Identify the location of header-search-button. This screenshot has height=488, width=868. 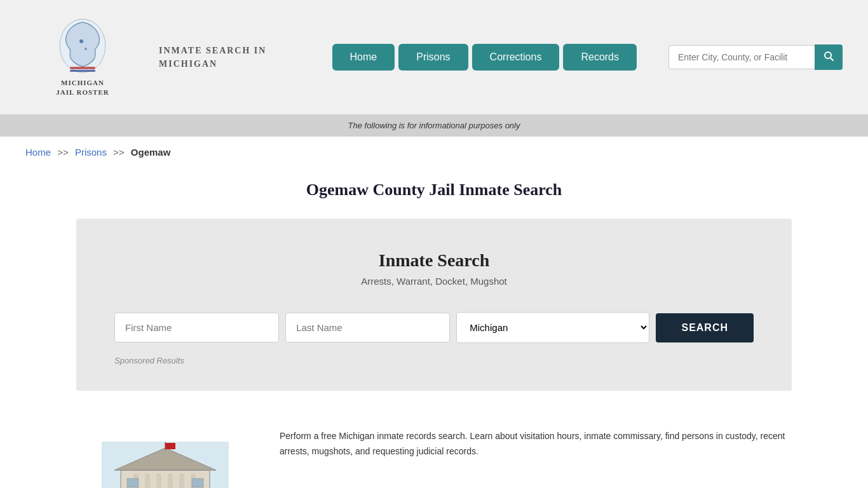
(829, 57).